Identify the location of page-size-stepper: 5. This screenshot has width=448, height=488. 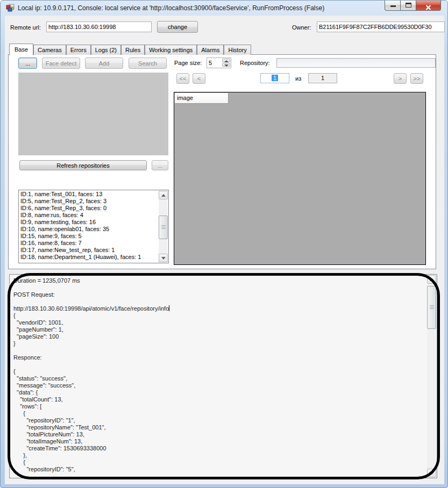
(219, 63).